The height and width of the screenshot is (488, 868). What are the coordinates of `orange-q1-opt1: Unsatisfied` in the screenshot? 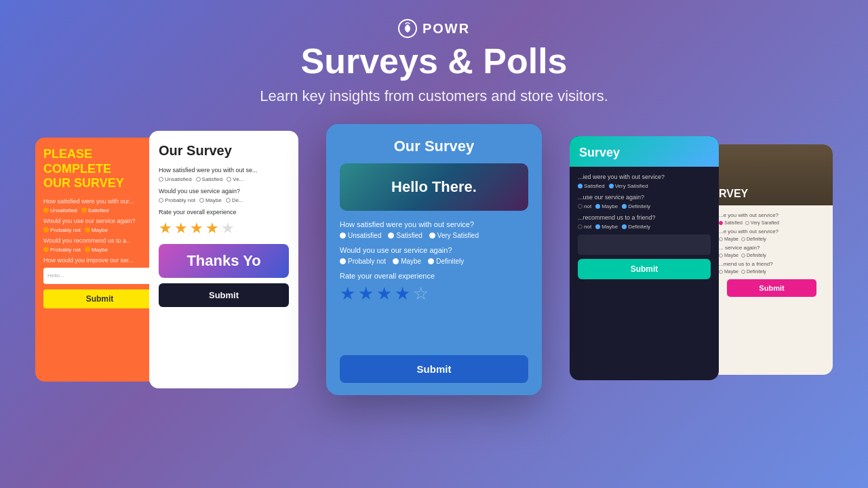 It's located at (60, 210).